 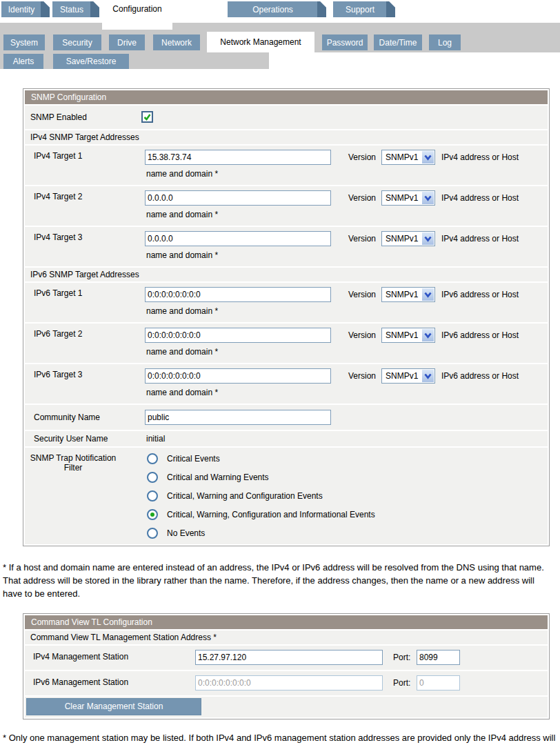 What do you see at coordinates (286, 417) in the screenshot?
I see `snmp-community-row: Community Name` at bounding box center [286, 417].